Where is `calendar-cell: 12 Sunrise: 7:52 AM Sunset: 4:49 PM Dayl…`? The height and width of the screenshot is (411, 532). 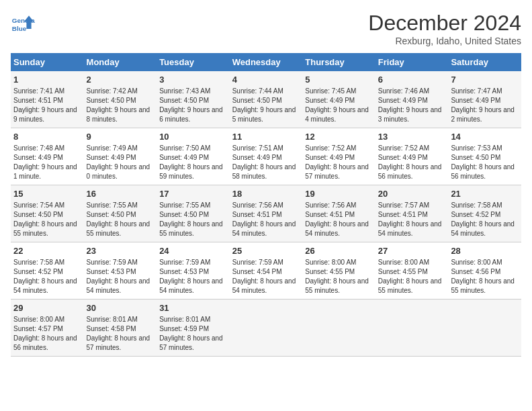 calendar-cell: 12 Sunrise: 7:52 AM Sunset: 4:49 PM Dayl… is located at coordinates (339, 157).